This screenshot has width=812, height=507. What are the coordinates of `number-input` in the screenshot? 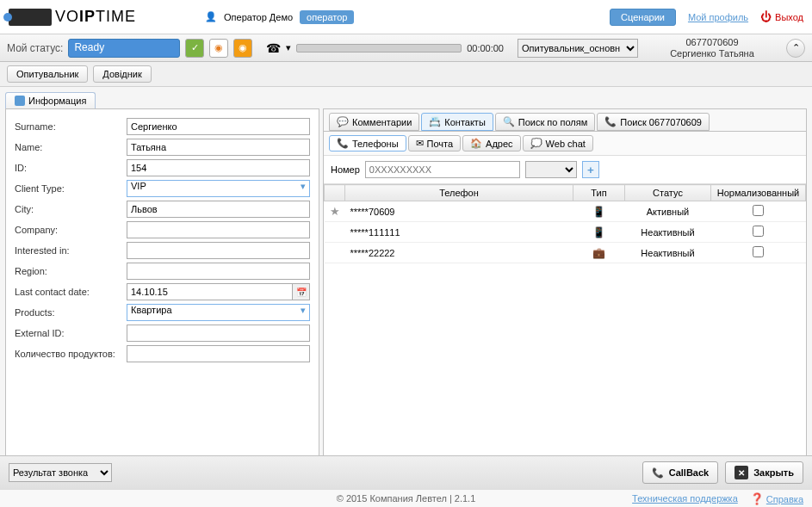 It's located at (443, 170).